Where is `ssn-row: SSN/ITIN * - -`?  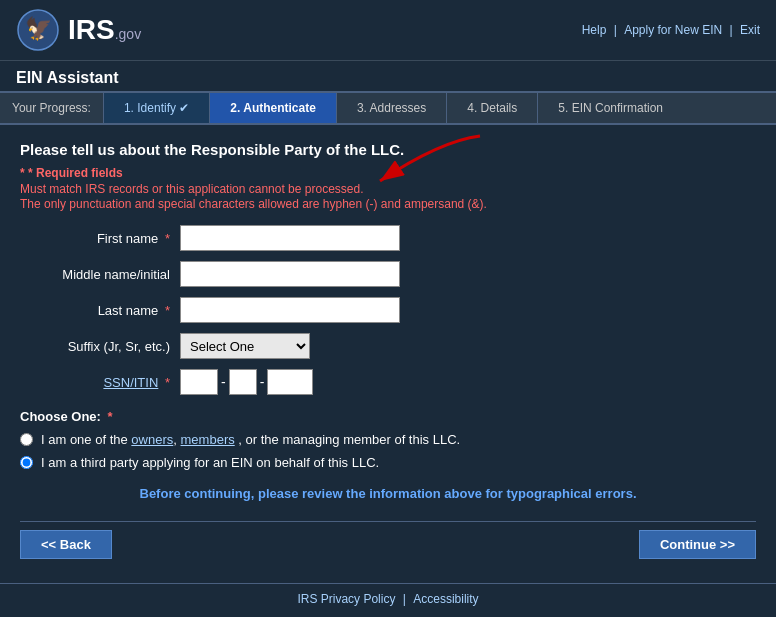
ssn-row: SSN/ITIN * - - is located at coordinates (388, 382).